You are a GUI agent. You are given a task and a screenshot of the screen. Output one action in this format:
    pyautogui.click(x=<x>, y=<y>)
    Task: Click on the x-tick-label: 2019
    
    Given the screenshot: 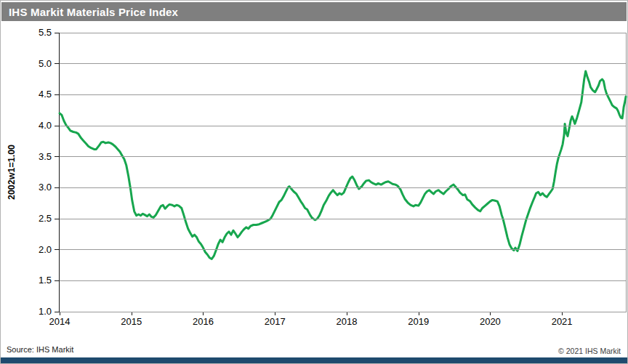 What is the action you would take?
    pyautogui.click(x=419, y=321)
    